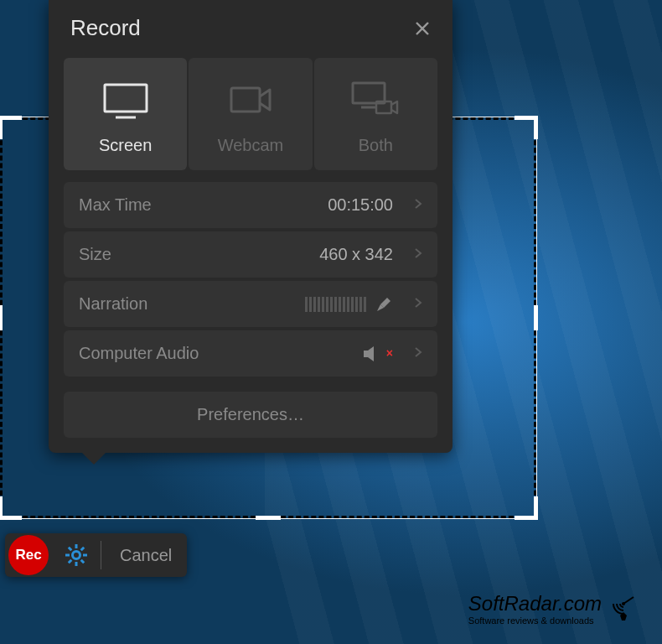 The image size is (662, 644). Describe the element at coordinates (146, 555) in the screenshot. I see `cancel-button: Cancel` at that location.